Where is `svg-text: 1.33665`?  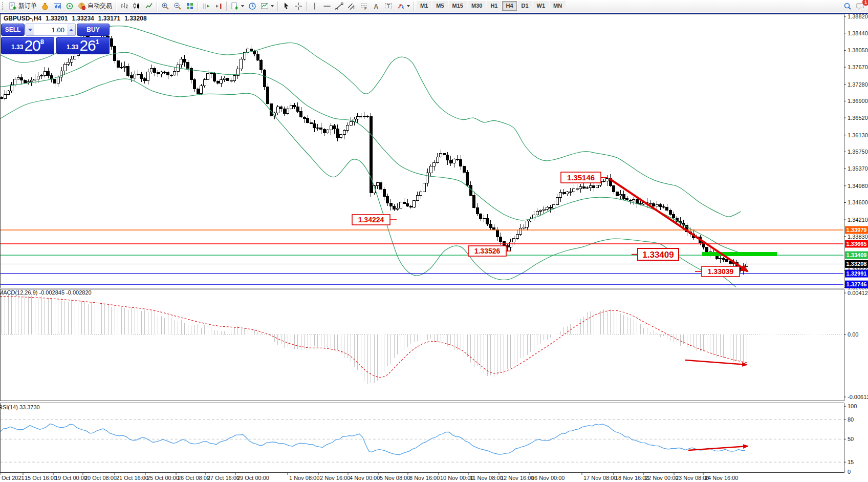 svg-text: 1.33665 is located at coordinates (857, 244).